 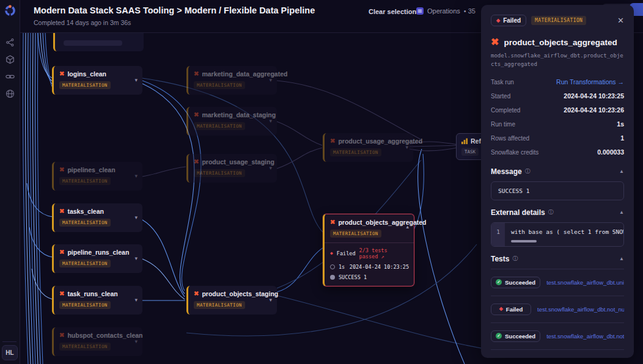 What do you see at coordinates (10, 182) in the screenshot?
I see `sidebar: HL` at bounding box center [10, 182].